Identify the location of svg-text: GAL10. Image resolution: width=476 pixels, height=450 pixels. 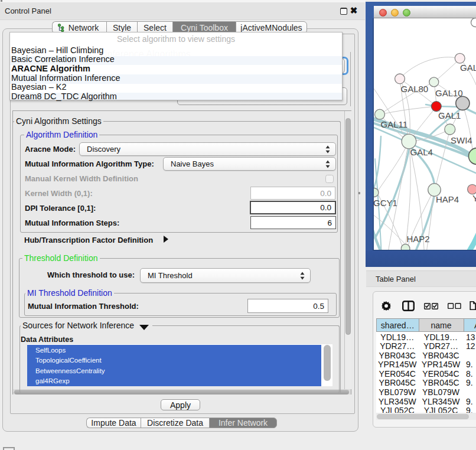
(449, 93).